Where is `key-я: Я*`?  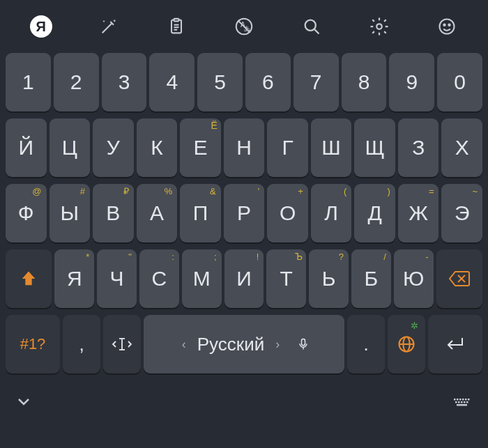 key-я: Я* is located at coordinates (74, 279).